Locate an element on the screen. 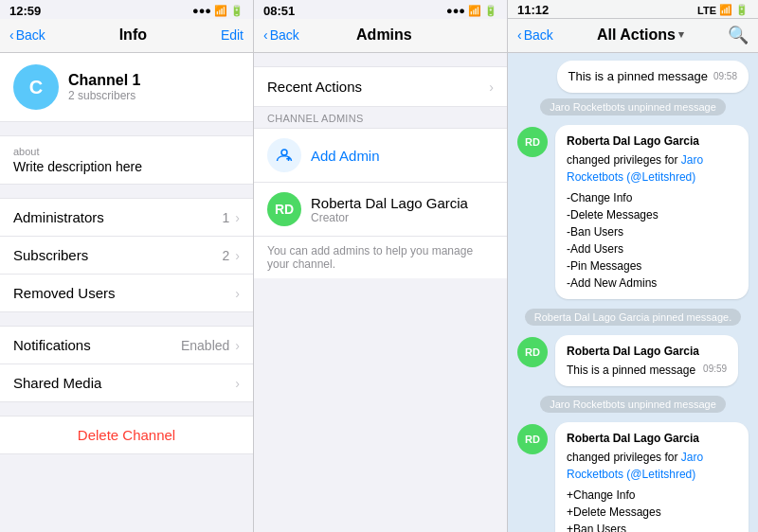 This screenshot has height=532, width=758. nav-bar-1: ‹ Back Info Edit is located at coordinates (127, 36).